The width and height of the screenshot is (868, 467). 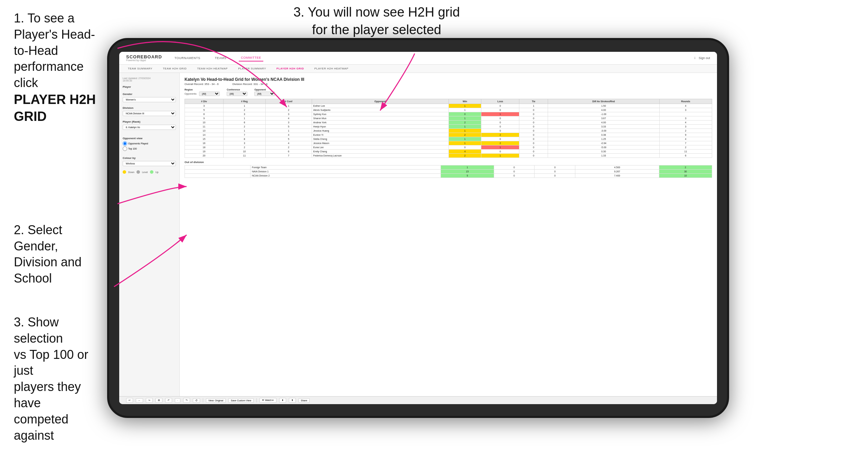 I want to click on sidebar-player-rank-section: Player (Rank) 8. Katelyn Vo, so click(x=149, y=125).